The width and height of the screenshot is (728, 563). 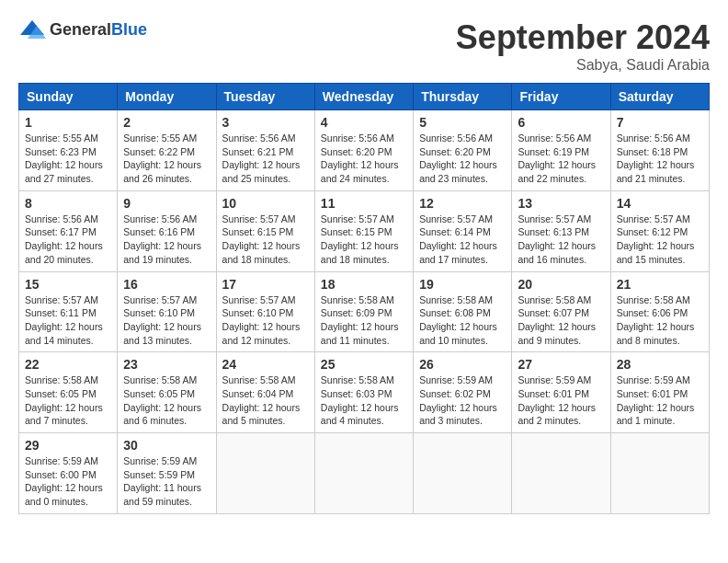 What do you see at coordinates (68, 151) in the screenshot?
I see `calendar-cell: 1Sunrise: 5:55 AMSunset: 6:23 PMDaylight…` at bounding box center [68, 151].